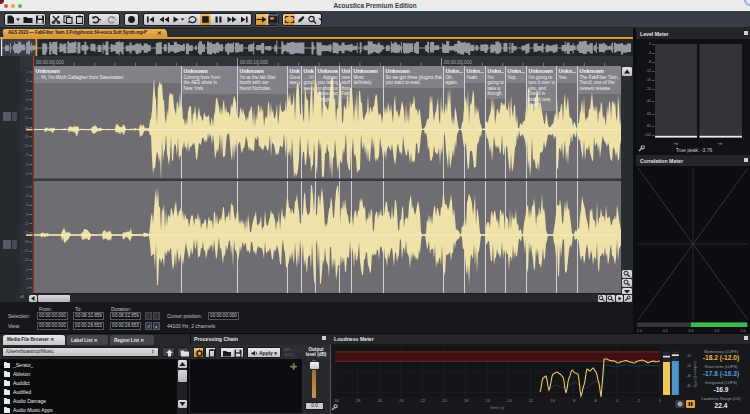  What do you see at coordinates (364, 82) in the screenshot?
I see `svg-text: definitely` at bounding box center [364, 82].